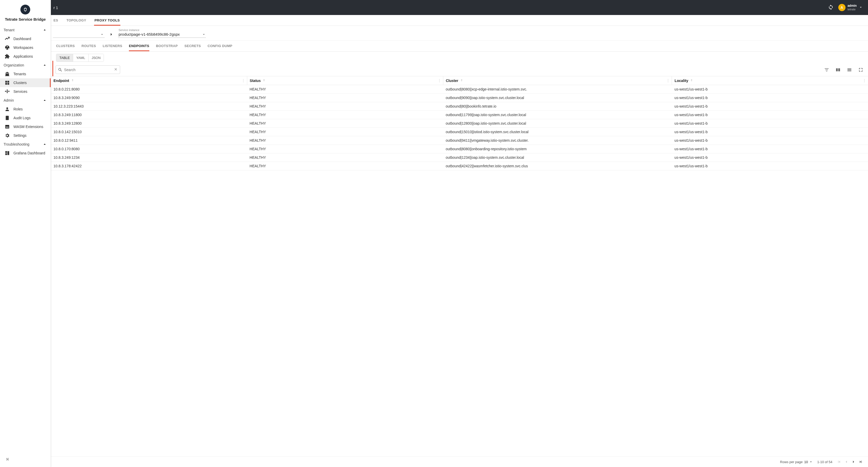  Describe the element at coordinates (462, 80) in the screenshot. I see `sort-icon` at that location.